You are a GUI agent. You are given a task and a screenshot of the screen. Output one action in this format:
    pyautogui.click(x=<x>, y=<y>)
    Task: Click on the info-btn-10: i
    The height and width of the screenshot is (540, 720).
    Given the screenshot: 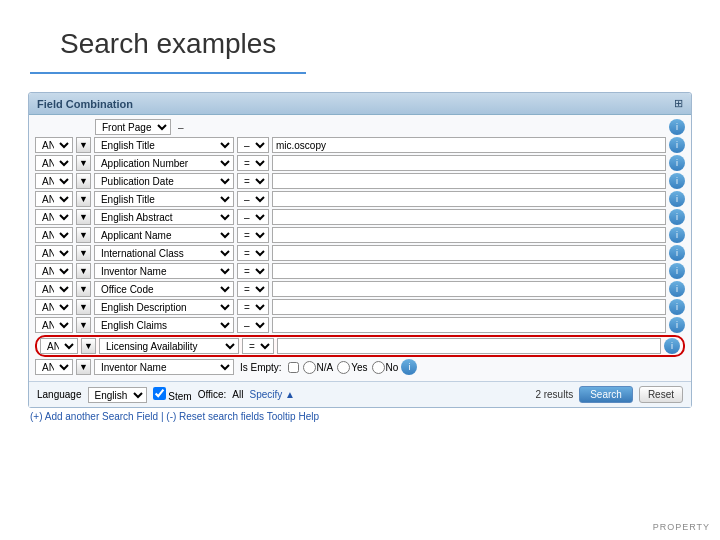 What is the action you would take?
    pyautogui.click(x=677, y=325)
    